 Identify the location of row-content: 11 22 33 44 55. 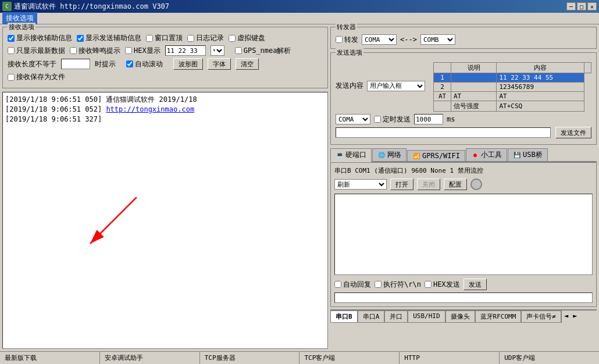
(541, 78).